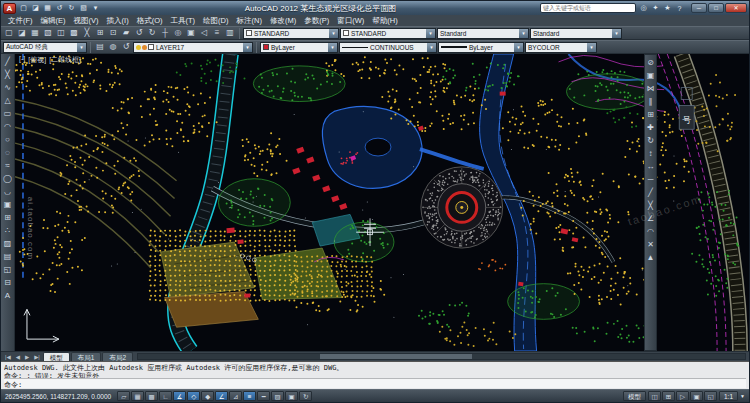 The image size is (750, 403). I want to click on horizontal-scrollbar, so click(442, 356).